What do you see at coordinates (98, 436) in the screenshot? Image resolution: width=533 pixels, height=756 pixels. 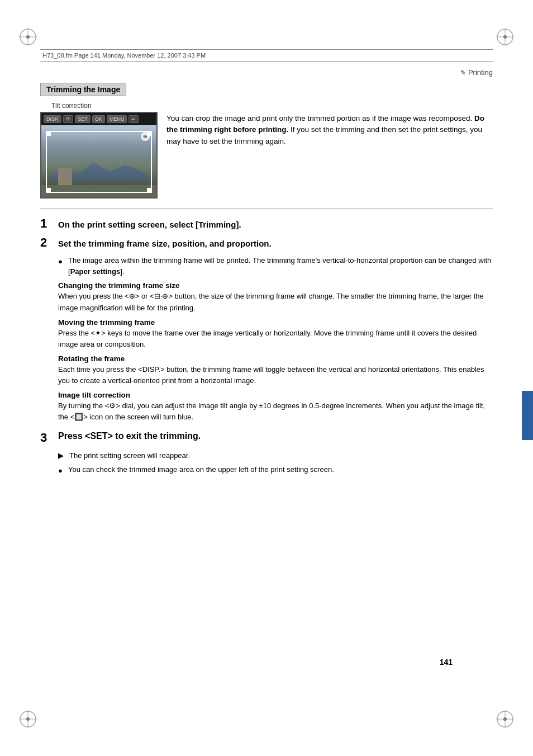 I see `set-label: SET` at bounding box center [98, 436].